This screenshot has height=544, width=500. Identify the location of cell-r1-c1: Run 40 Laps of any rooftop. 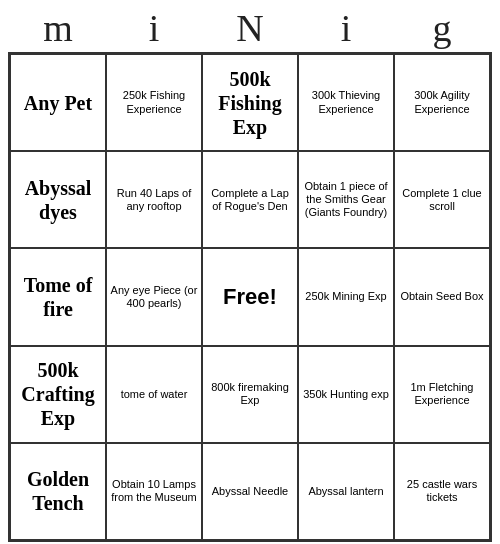
(154, 200).